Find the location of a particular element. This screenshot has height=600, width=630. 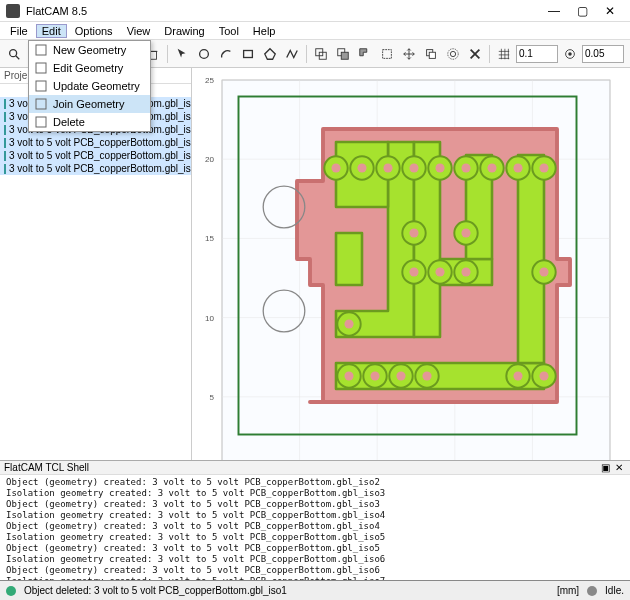

new-icon is located at coordinates (41, 50).